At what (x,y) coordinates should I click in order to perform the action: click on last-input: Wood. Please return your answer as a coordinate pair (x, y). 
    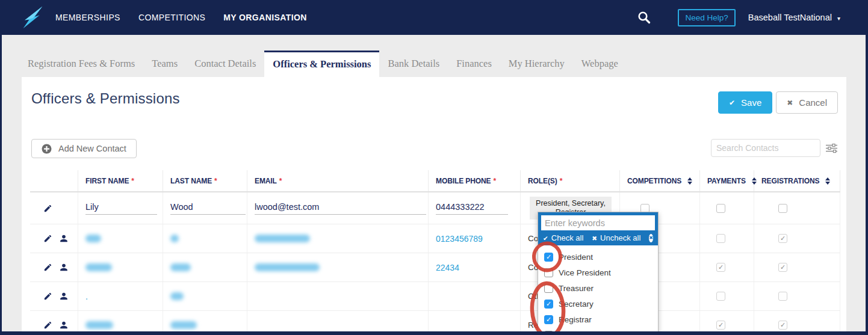
    Looking at the image, I should click on (208, 208).